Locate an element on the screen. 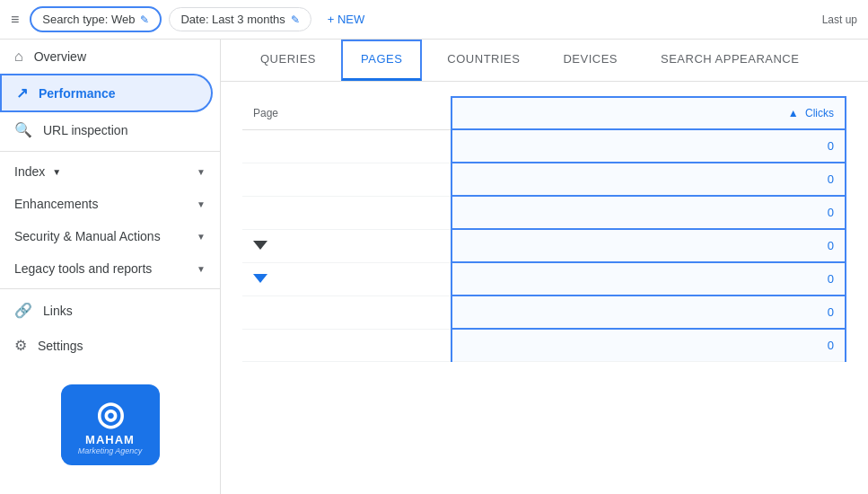 The width and height of the screenshot is (868, 494). tab-search-appearance: SEARCH APPEARANCE is located at coordinates (730, 60).